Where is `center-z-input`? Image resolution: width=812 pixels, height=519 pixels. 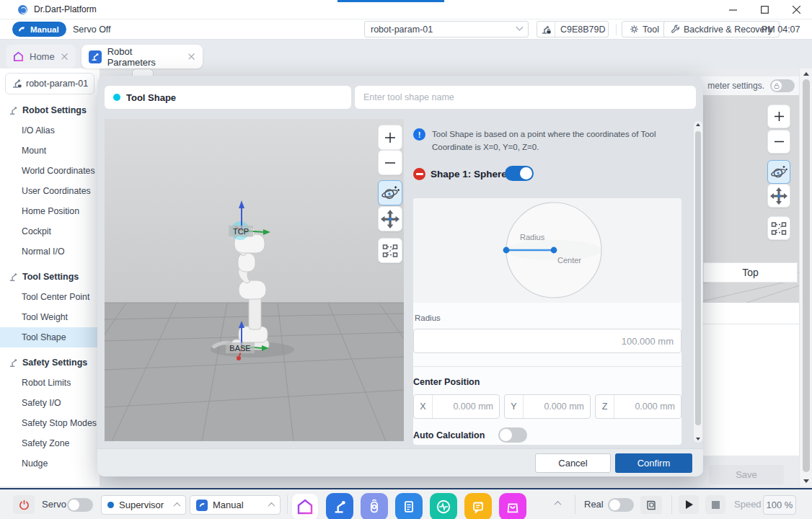
center-z-input is located at coordinates (648, 407).